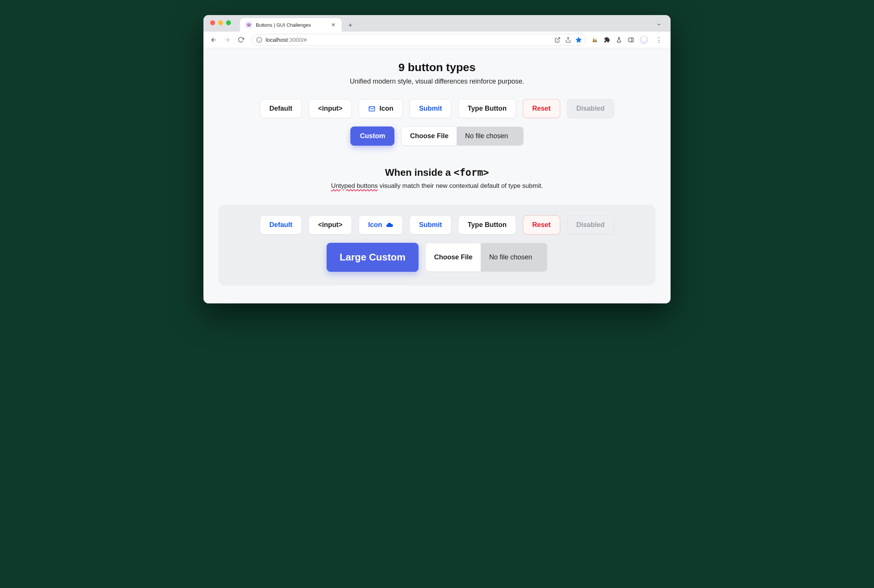  I want to click on tab-list-button, so click(659, 24).